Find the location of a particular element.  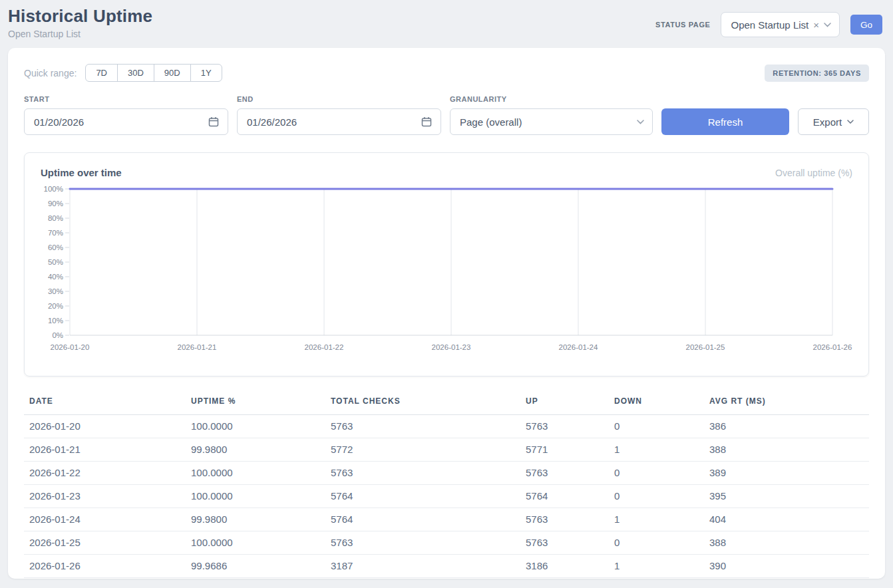

table-row: 2026-01-22100.0000576357630389 is located at coordinates (446, 474).